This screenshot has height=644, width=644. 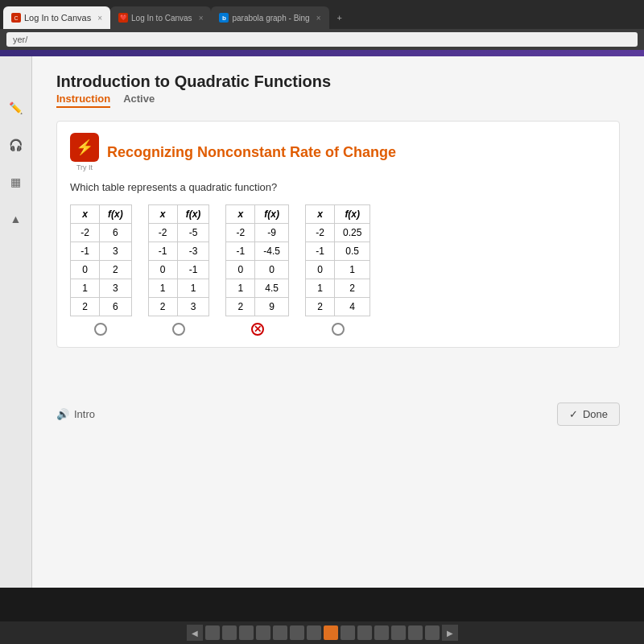 What do you see at coordinates (340, 18) in the screenshot?
I see `new-tab-button: +` at bounding box center [340, 18].